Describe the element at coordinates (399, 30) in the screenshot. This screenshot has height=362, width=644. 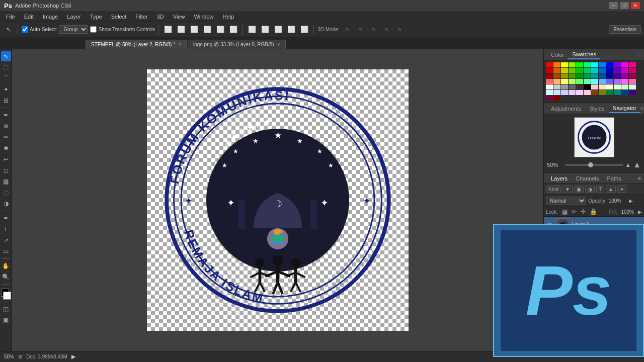
I see `3d-scale-icon: ○` at that location.